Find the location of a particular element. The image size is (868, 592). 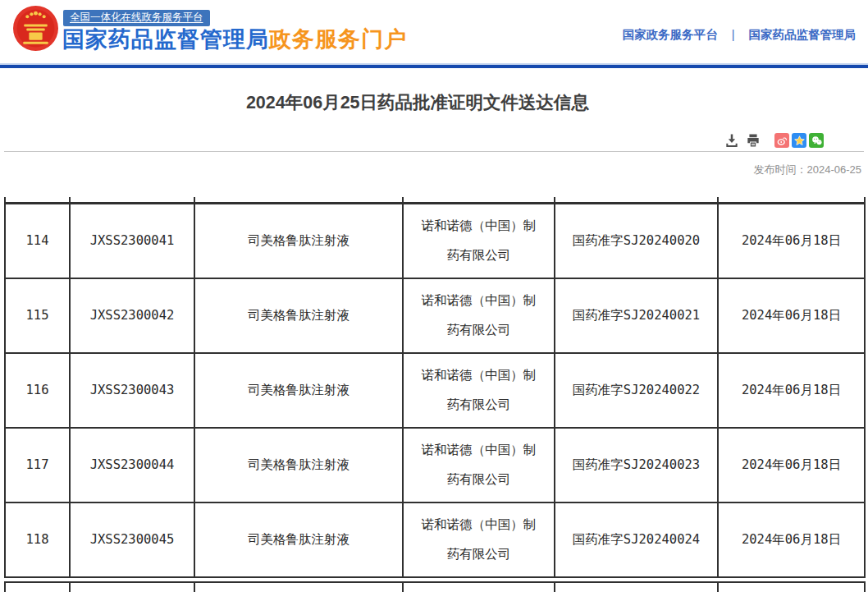

table-cell: JXSS2300044 is located at coordinates (132, 465).